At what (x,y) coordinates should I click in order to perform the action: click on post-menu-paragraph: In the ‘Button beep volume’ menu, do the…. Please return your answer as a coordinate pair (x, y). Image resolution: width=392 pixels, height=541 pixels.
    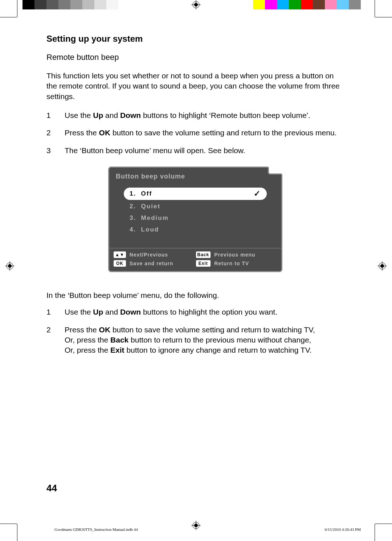
    Looking at the image, I should click on (195, 295).